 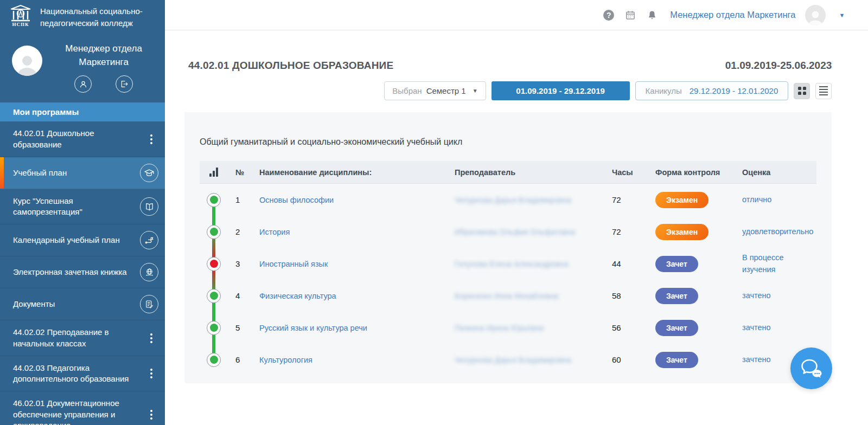 I want to click on col-header-discipline: Наименование дисциплины:, so click(x=334, y=172).